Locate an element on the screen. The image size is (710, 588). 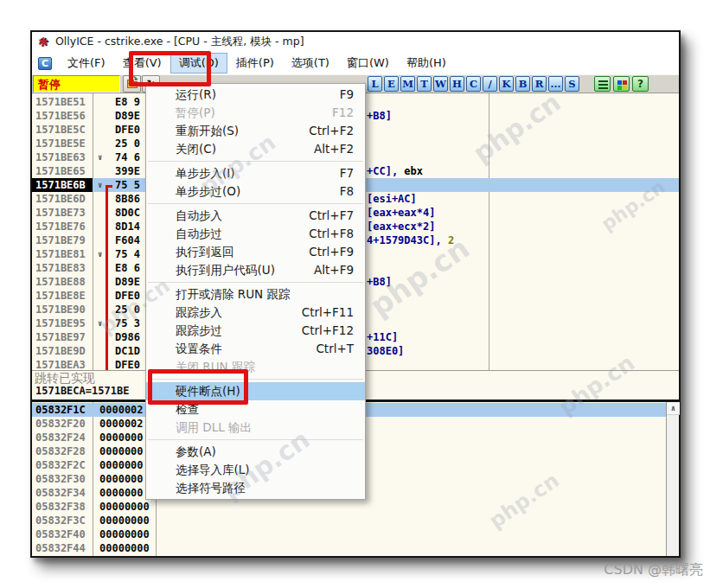
dump-address: 05832F1C is located at coordinates (61, 410).